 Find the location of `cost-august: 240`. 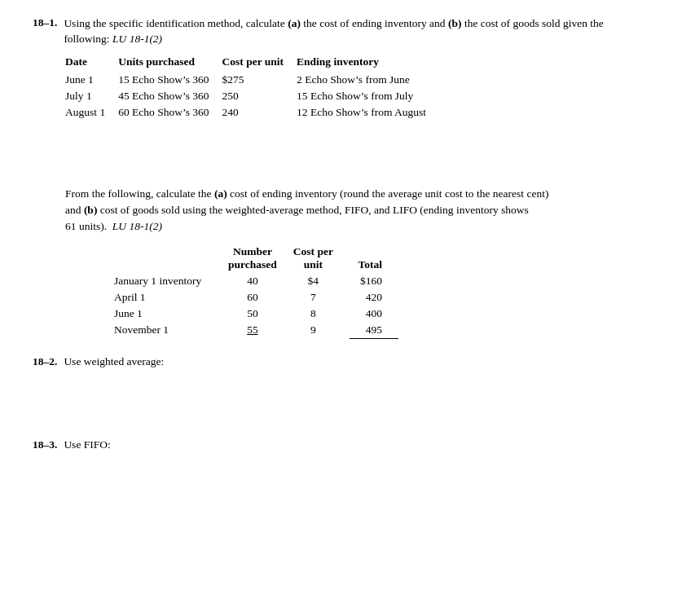

cost-august: 240 is located at coordinates (260, 112).